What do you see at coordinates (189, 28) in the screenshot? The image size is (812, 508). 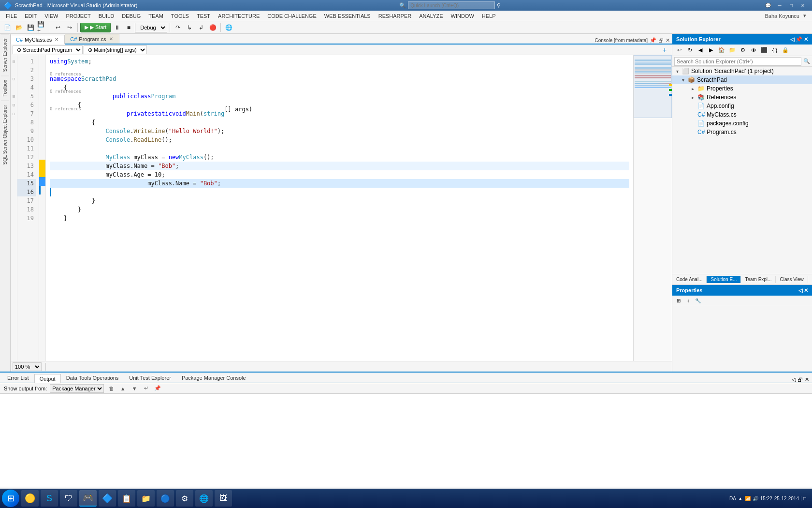 I see `toolbar-step-into: ↳` at bounding box center [189, 28].